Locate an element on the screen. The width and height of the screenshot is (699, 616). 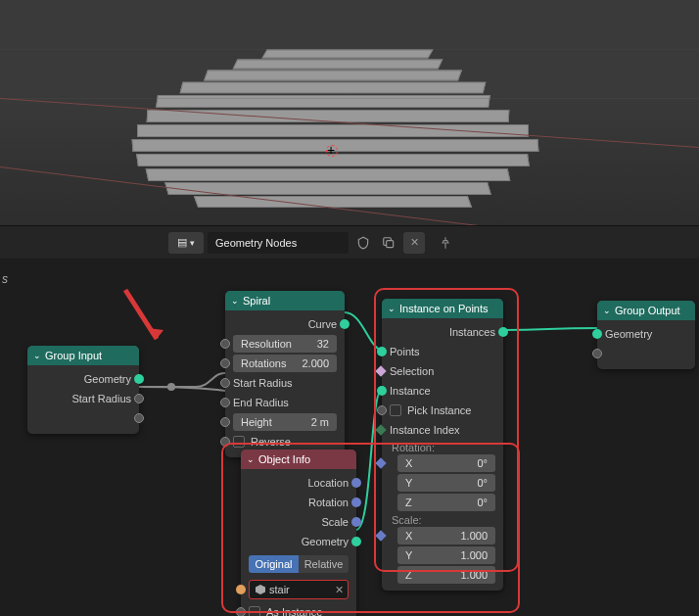
rotation-x-field: X 0° is located at coordinates (446, 463).